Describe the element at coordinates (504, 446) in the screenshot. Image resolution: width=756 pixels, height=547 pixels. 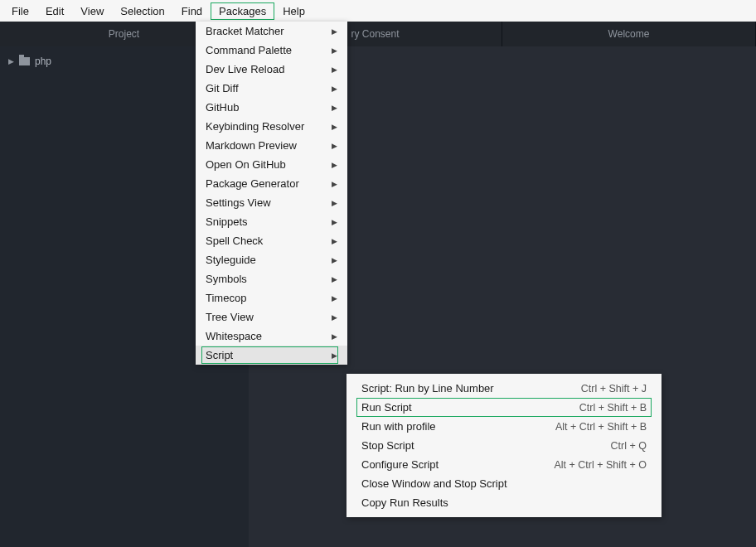
I see `script-stop-script: Stop Script Ctrl + Q` at that location.